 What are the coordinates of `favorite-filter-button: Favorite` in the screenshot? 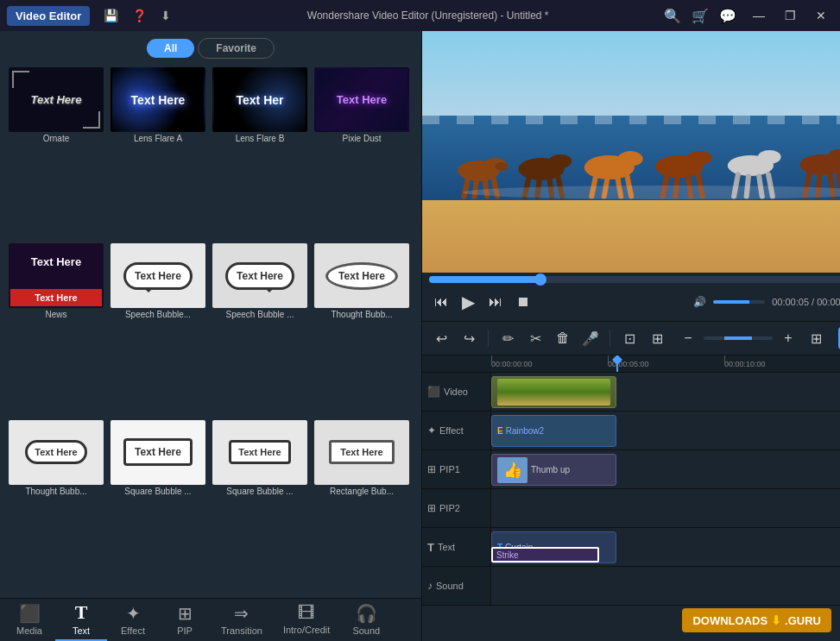 It's located at (237, 48).